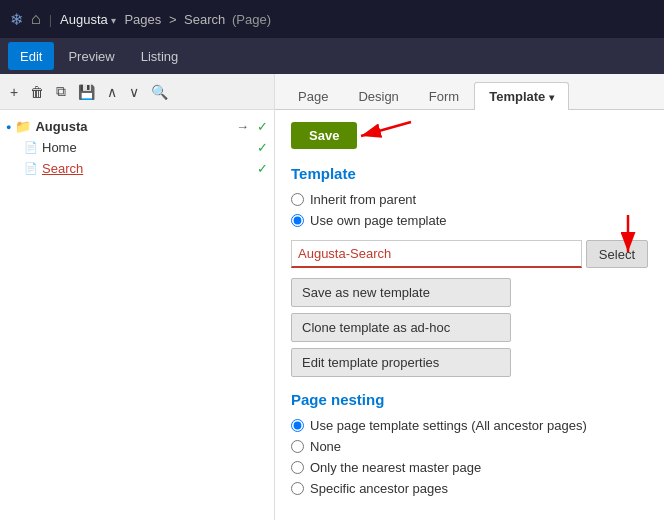 The height and width of the screenshot is (520, 664). I want to click on root-folder-icon: 📁, so click(23, 126).